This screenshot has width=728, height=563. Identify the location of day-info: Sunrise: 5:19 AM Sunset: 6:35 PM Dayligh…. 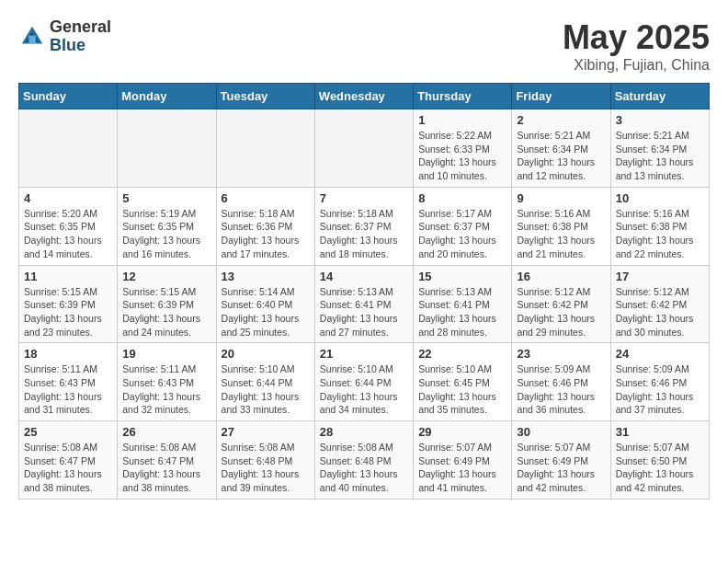
(166, 234).